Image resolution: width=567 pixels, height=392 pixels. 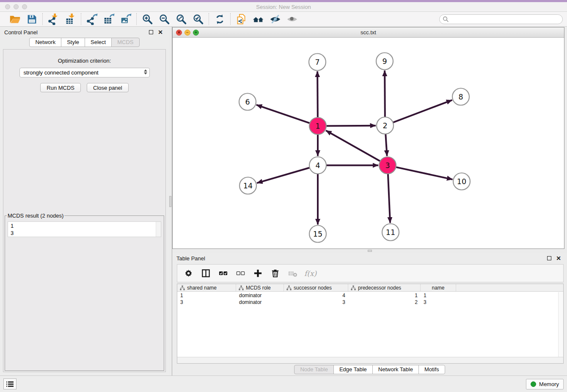 What do you see at coordinates (432, 370) in the screenshot?
I see `tab-motifs: Motifs` at bounding box center [432, 370].